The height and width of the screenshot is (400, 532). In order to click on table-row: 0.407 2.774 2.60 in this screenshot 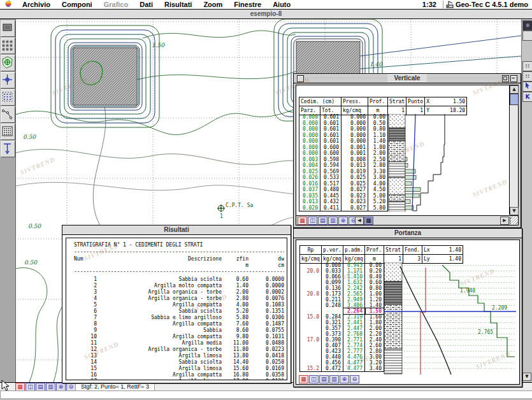, I will do `click(342, 345)`.